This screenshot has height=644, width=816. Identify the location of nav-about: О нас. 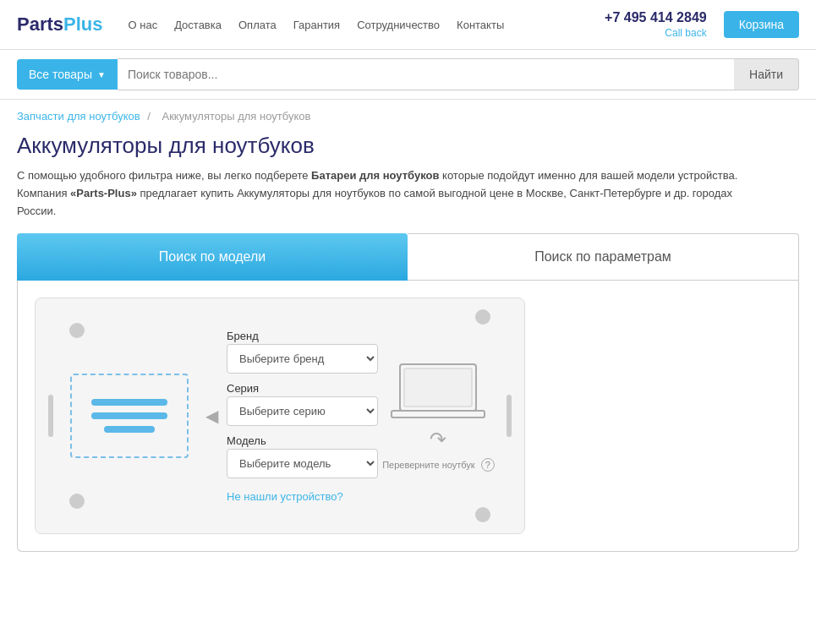
(144, 25).